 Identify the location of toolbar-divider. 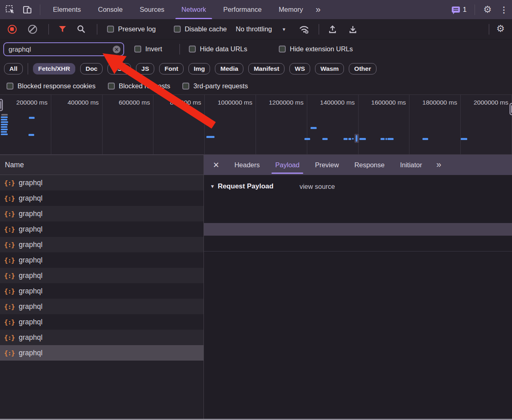
(180, 49).